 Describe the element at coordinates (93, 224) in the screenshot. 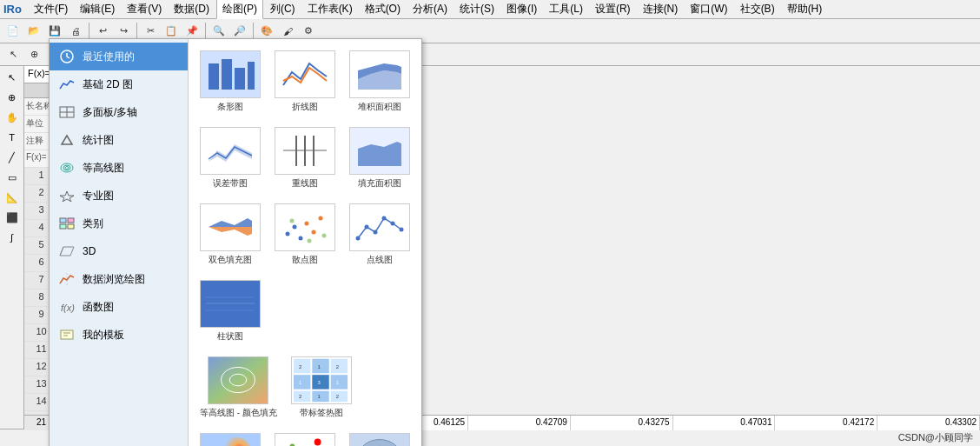

I see `dd-category-label: 类别` at that location.